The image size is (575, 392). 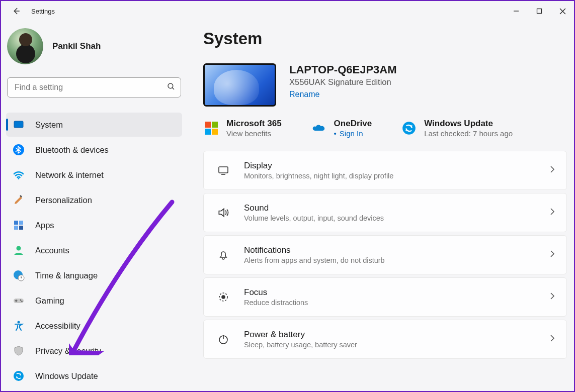 I want to click on sidebar-item-privacy: Privacy & security, so click(x=94, y=351).